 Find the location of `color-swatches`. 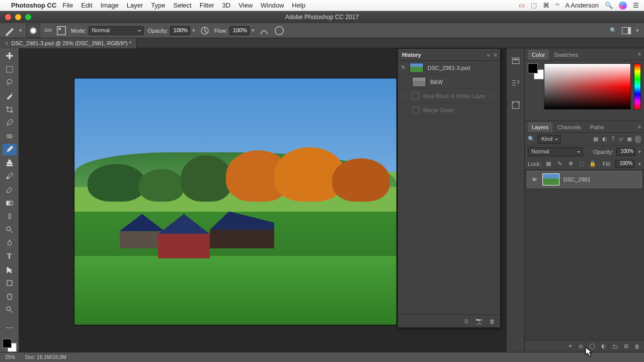

color-swatches is located at coordinates (10, 345).